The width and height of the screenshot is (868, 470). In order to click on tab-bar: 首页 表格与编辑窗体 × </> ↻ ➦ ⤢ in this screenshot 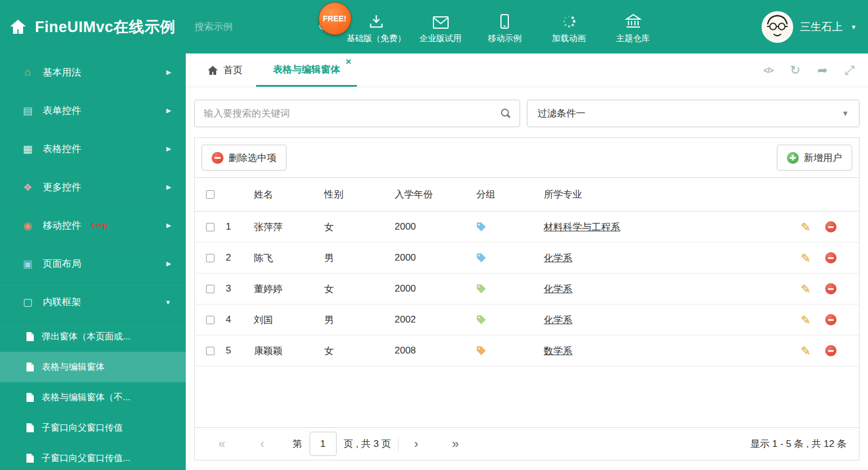, I will do `click(527, 70)`.